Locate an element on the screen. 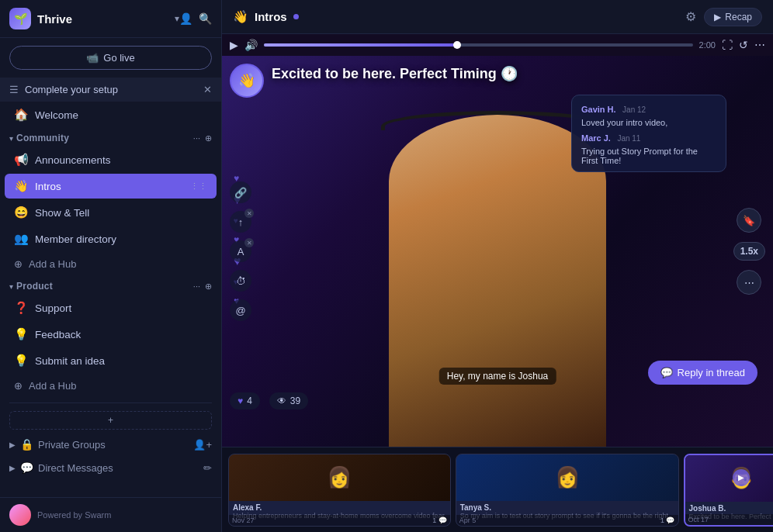 Image resolution: width=773 pixels, height=532 pixels. section-header-product: ▾ Product ··· ⊕ is located at coordinates (110, 285).